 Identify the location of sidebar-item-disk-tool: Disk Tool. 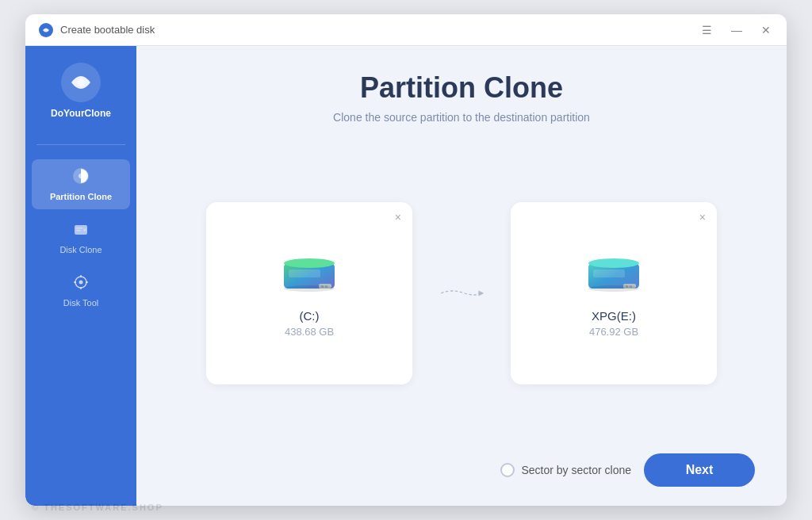
(81, 290).